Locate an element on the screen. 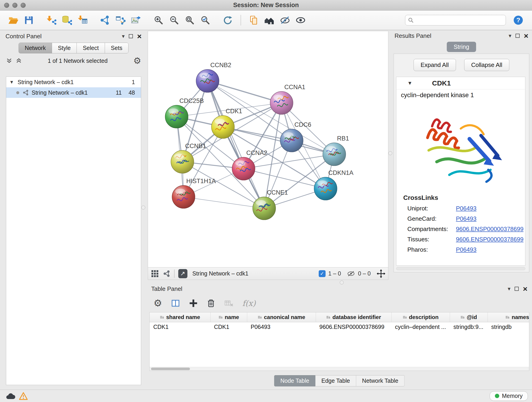 Image resolution: width=532 pixels, height=402 pixels. new-network-button is located at coordinates (105, 20).